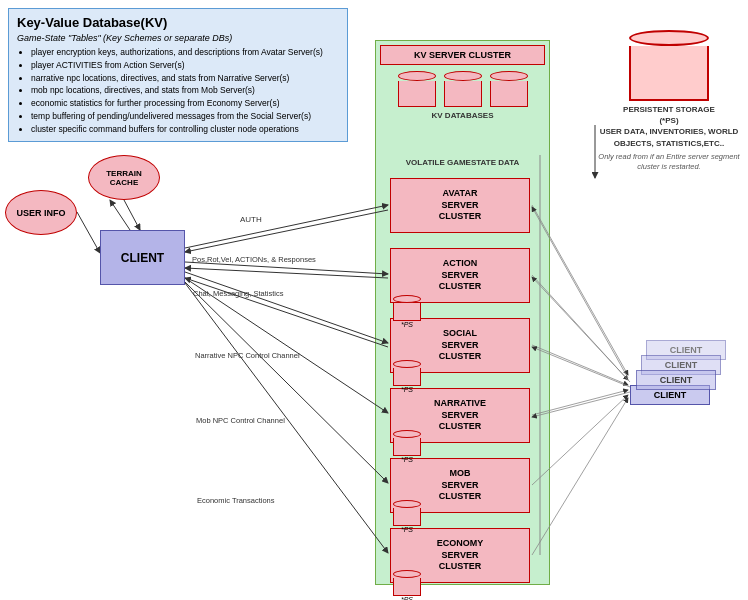 This screenshot has height=600, width=748. Describe the element at coordinates (240, 420) in the screenshot. I see `mob-label: Mob NPC Control Channel` at that location.